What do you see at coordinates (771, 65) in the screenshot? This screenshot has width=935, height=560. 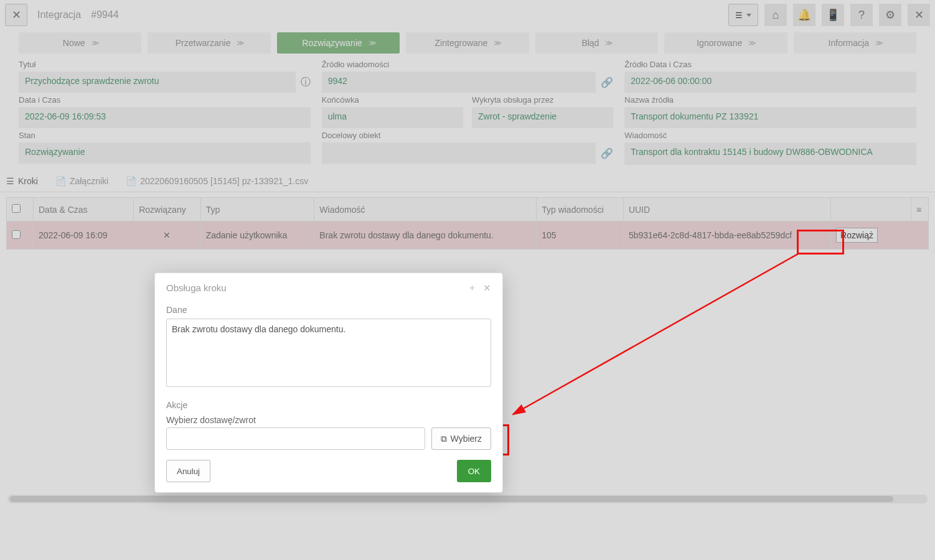 I see `field-label-zrodlo-data-czas: Źródło Data i Czas` at bounding box center [771, 65].